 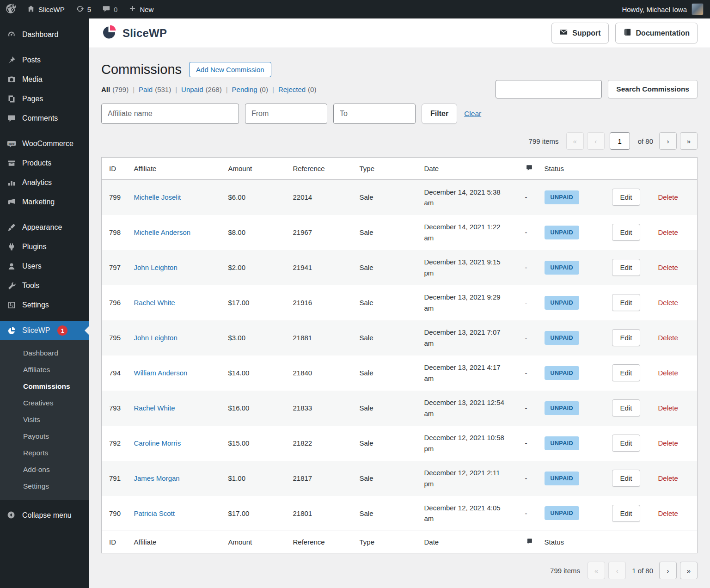 I want to click on wordpress-menu, so click(x=11, y=9).